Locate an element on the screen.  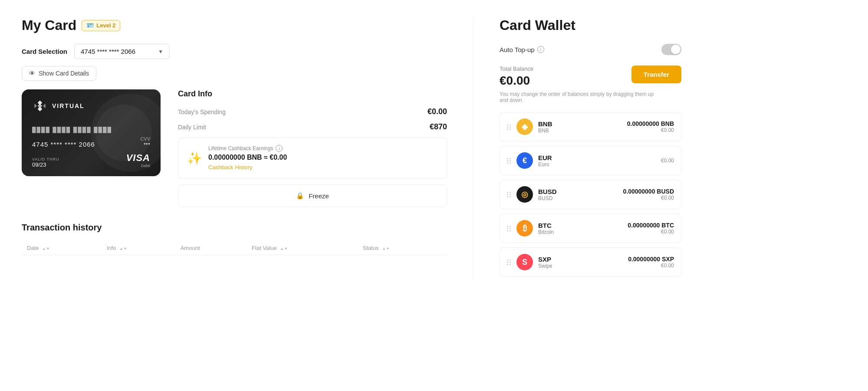
total-balance-label: Total Balance is located at coordinates (516, 69).